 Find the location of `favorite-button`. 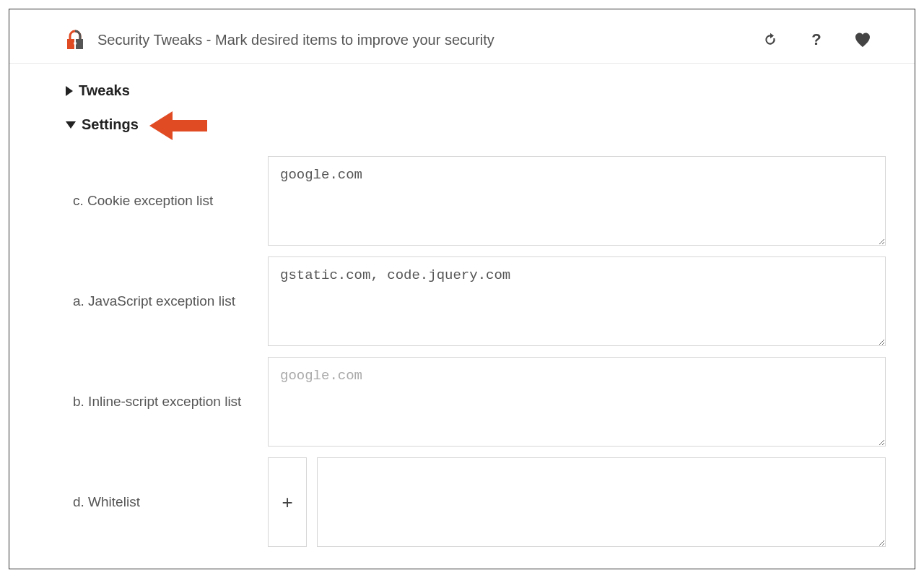

favorite-button is located at coordinates (863, 40).